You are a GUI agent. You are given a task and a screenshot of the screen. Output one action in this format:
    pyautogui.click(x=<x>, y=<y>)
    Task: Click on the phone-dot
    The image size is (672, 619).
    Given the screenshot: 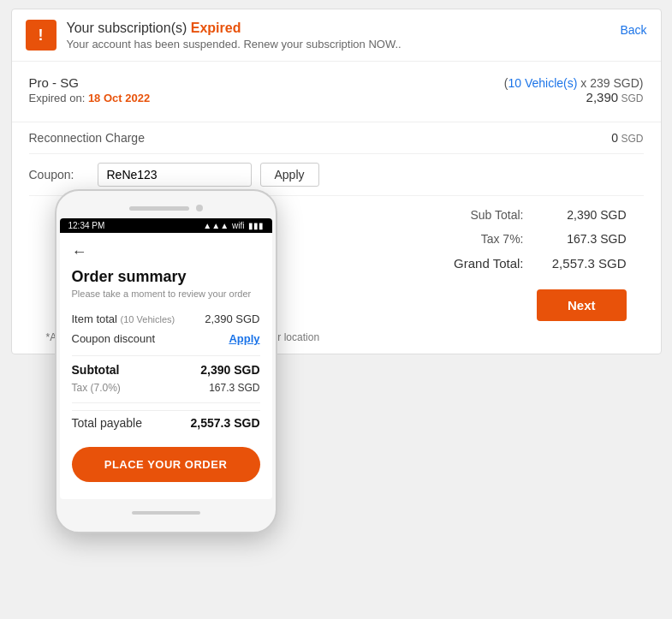 What is the action you would take?
    pyautogui.click(x=199, y=208)
    